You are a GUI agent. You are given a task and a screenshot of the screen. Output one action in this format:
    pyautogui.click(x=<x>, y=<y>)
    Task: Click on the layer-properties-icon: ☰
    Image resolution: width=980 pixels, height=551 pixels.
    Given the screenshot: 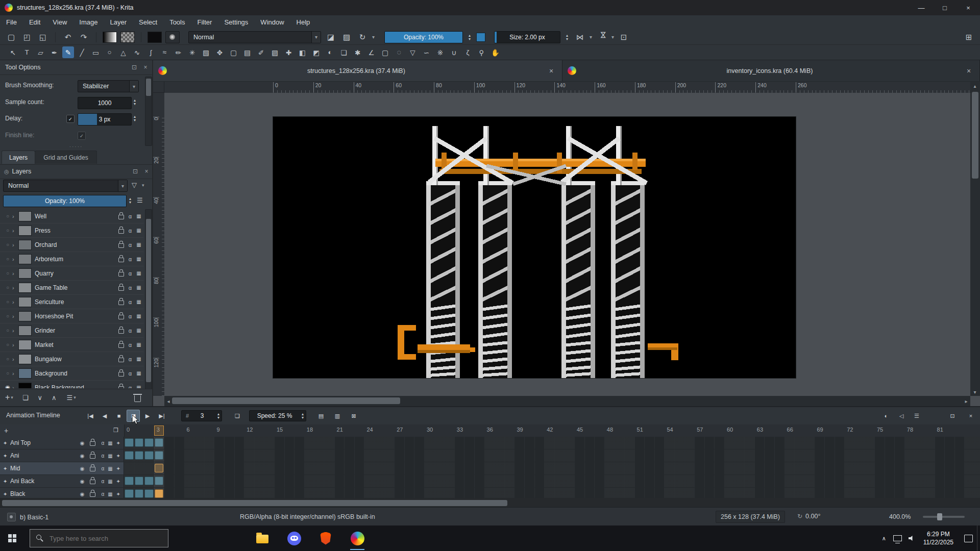 What is the action you would take?
    pyautogui.click(x=70, y=398)
    